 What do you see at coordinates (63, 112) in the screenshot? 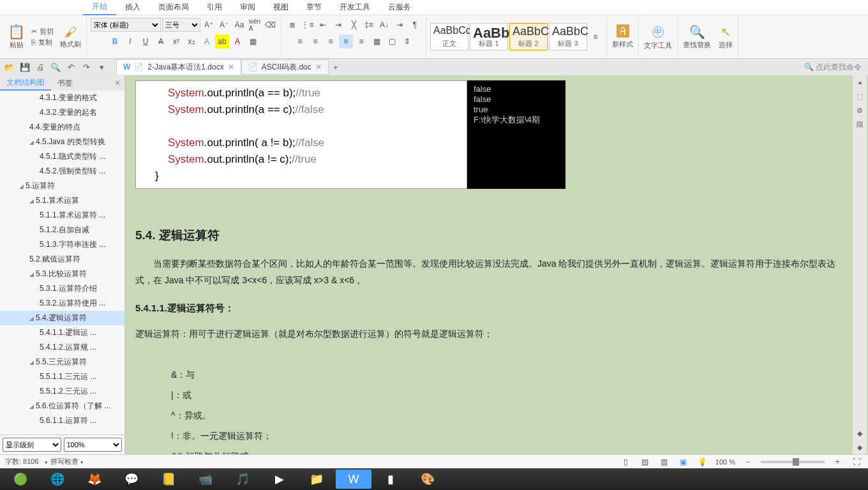
I see `tree-item: 4.3.2.变量的起名` at bounding box center [63, 112].